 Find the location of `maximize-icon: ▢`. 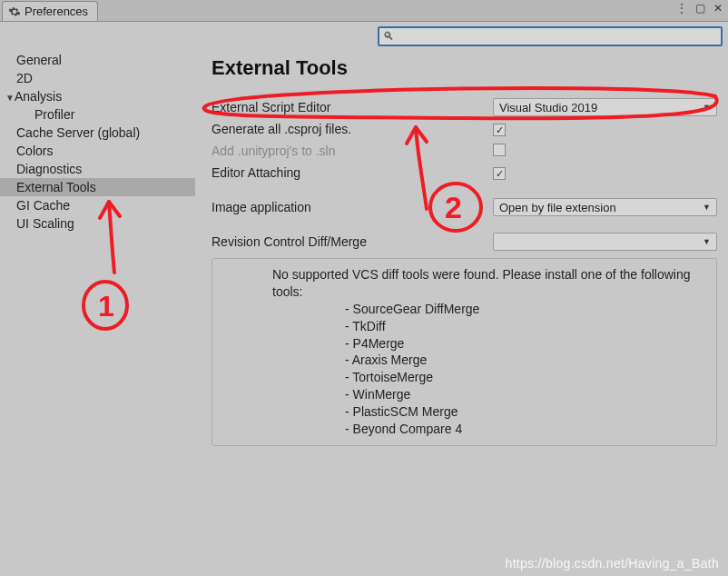

maximize-icon: ▢ is located at coordinates (700, 8).